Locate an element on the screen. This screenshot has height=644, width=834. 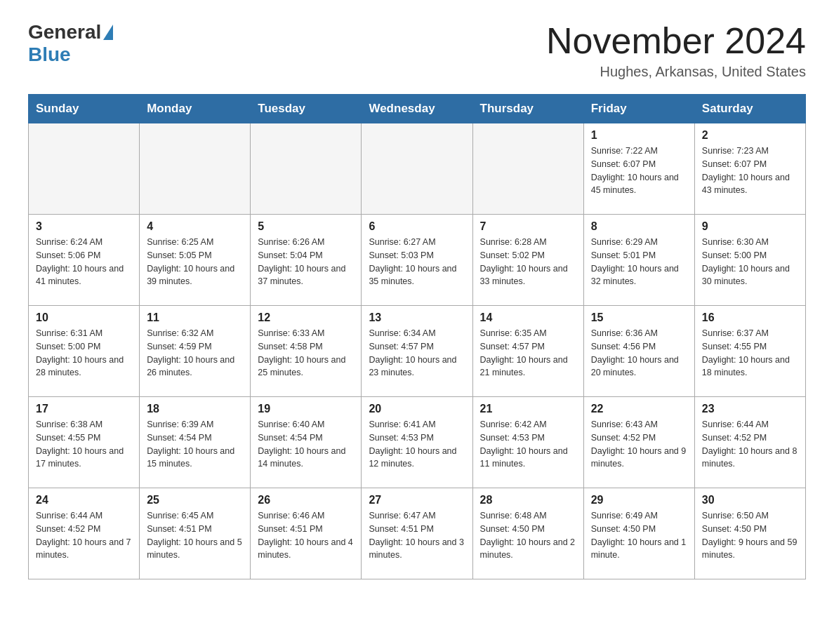
day-number: 28 is located at coordinates (528, 500).